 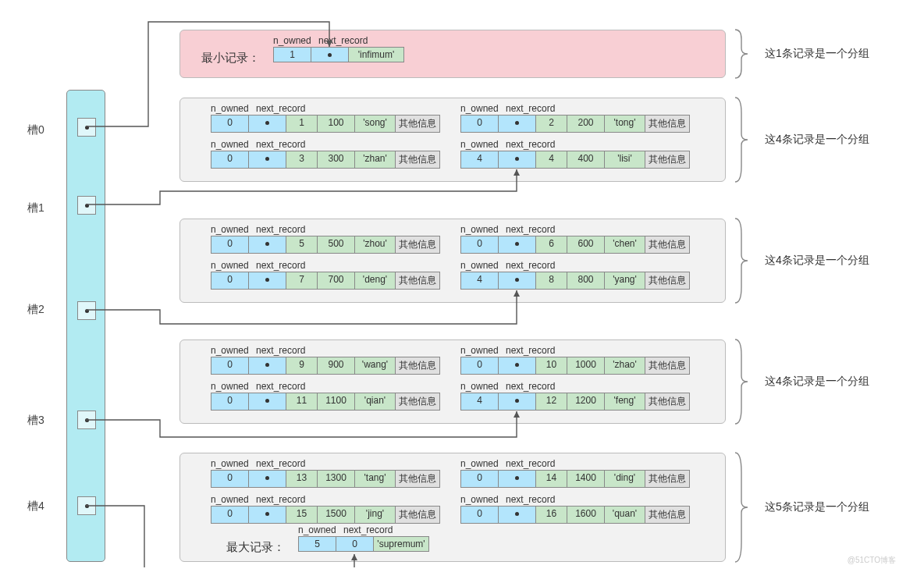 What do you see at coordinates (330, 55) in the screenshot?
I see `pointer-cell` at bounding box center [330, 55].